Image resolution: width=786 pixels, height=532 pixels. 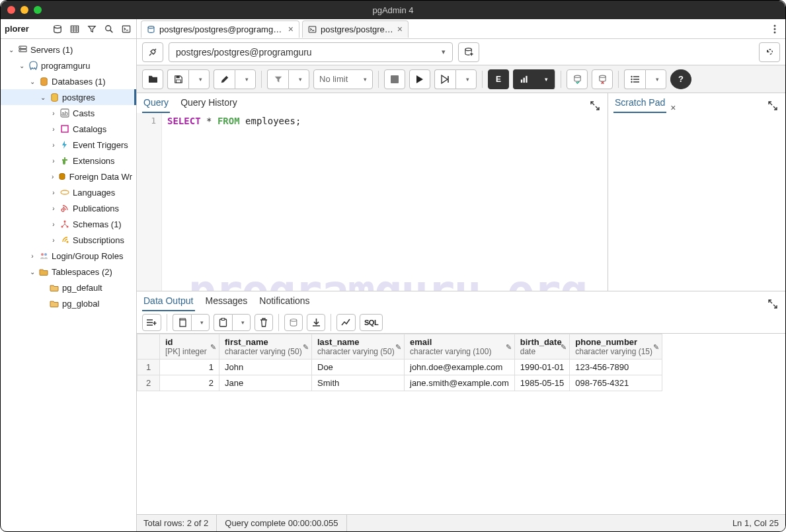 What do you see at coordinates (460, 383) in the screenshot?
I see `cell: jane.smith@example.com` at bounding box center [460, 383].